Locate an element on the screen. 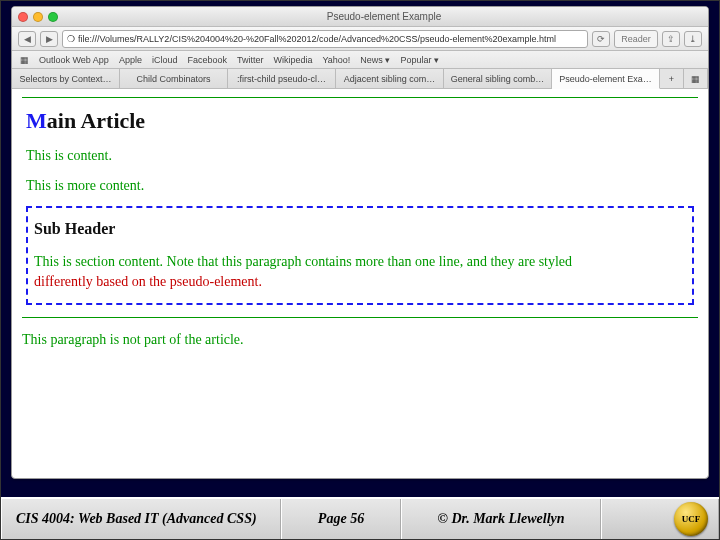 This screenshot has width=720, height=540. footer-logo-cell: UCF is located at coordinates (660, 519).